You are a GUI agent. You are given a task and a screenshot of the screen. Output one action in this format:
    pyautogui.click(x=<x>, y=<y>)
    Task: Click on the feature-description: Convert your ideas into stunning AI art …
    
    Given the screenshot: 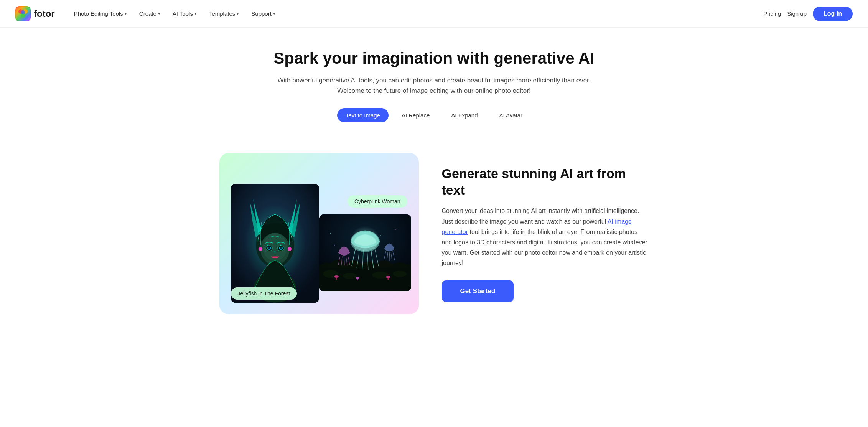 What is the action you would take?
    pyautogui.click(x=545, y=237)
    